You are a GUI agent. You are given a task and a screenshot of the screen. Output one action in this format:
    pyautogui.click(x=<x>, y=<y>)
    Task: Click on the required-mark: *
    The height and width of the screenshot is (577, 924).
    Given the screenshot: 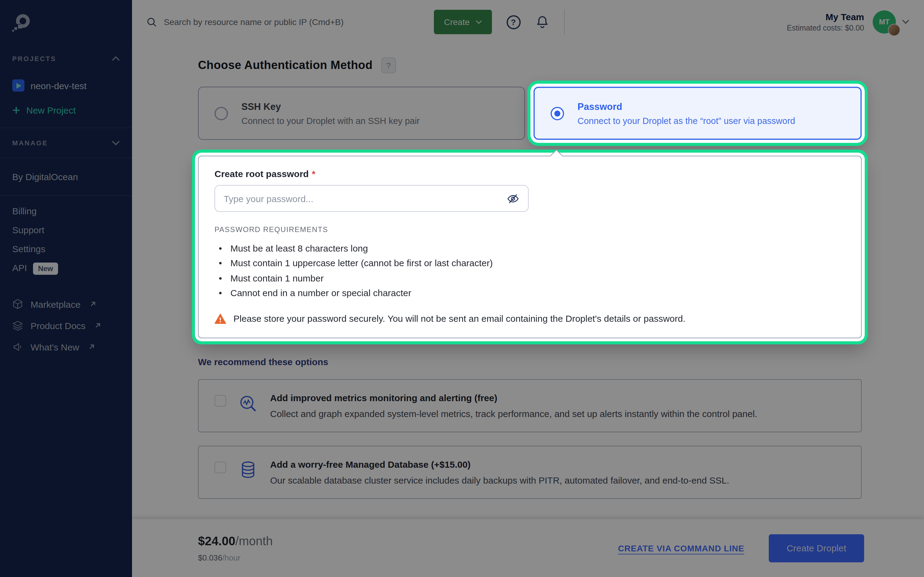 What is the action you would take?
    pyautogui.click(x=313, y=174)
    